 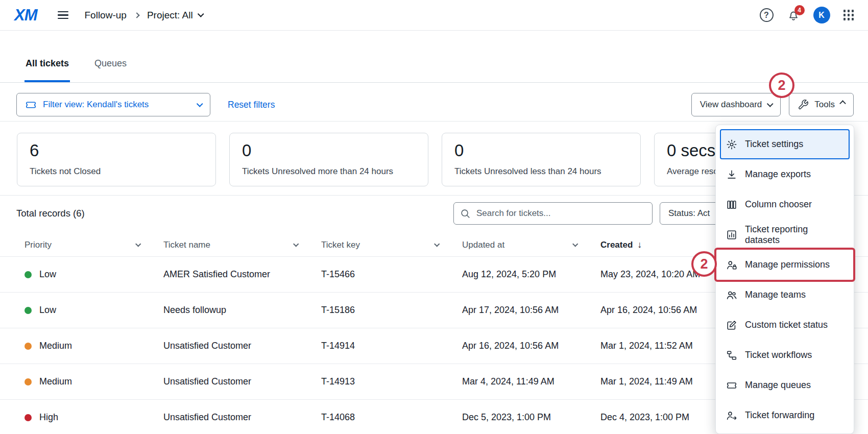 I want to click on project-selector: Project: All, so click(x=175, y=15).